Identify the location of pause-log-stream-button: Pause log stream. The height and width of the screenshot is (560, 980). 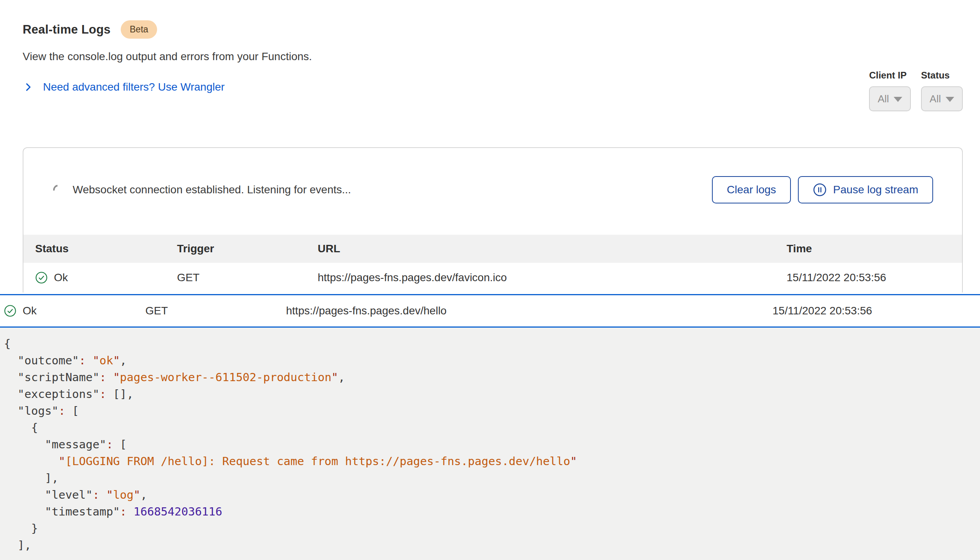
(866, 190).